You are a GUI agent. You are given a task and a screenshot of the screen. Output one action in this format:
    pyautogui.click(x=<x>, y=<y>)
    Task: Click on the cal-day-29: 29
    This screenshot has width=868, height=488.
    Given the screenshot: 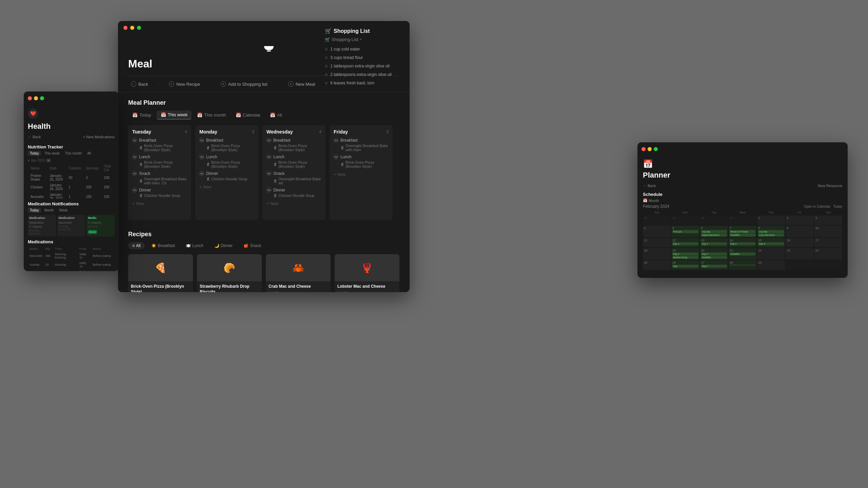 What is the action you would take?
    pyautogui.click(x=771, y=265)
    